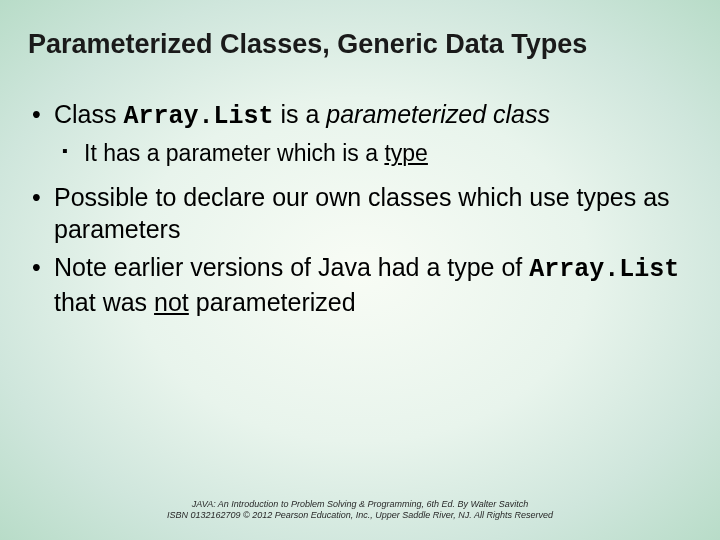  What do you see at coordinates (198, 116) in the screenshot?
I see `b1-code: Array.List` at bounding box center [198, 116].